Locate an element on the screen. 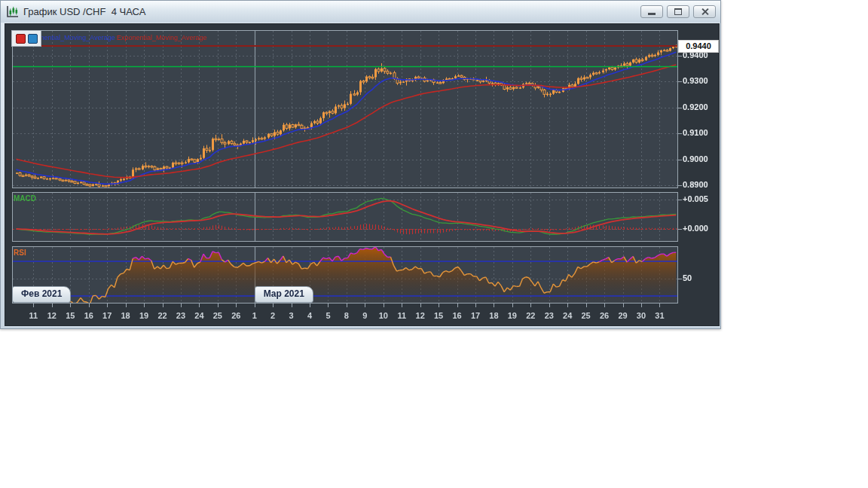  macd-axis-label: +0.005 is located at coordinates (695, 199).